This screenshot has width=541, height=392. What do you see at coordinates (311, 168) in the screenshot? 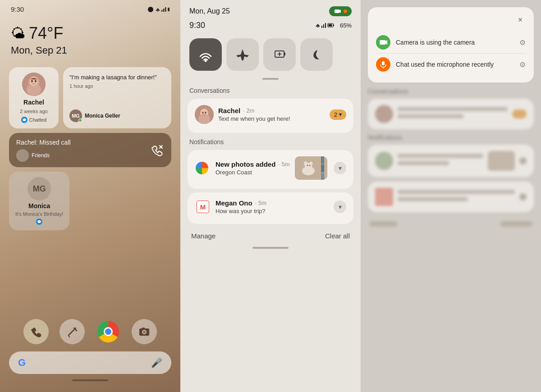
I see `photos-thumbnail` at bounding box center [311, 168].